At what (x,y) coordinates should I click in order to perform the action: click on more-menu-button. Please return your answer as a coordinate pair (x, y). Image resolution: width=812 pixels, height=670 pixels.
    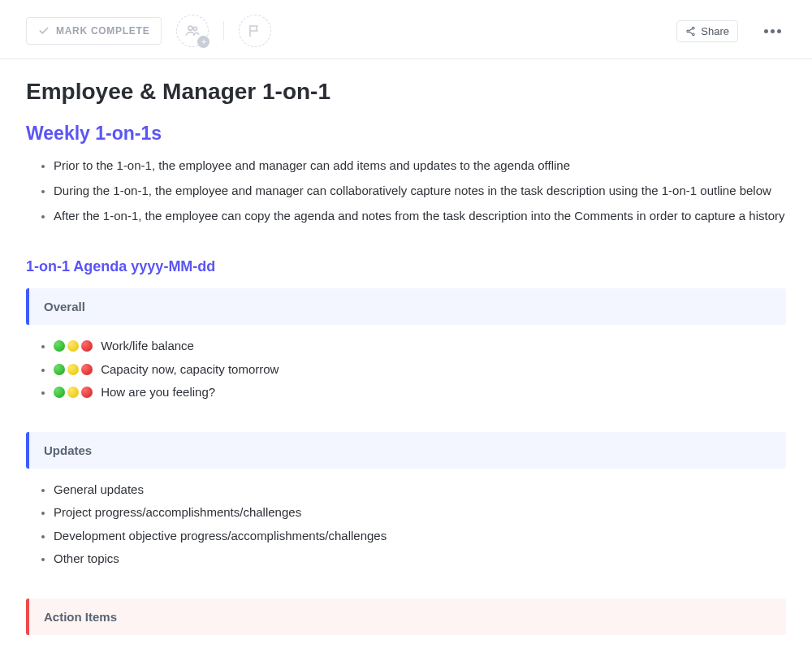
    Looking at the image, I should click on (773, 31).